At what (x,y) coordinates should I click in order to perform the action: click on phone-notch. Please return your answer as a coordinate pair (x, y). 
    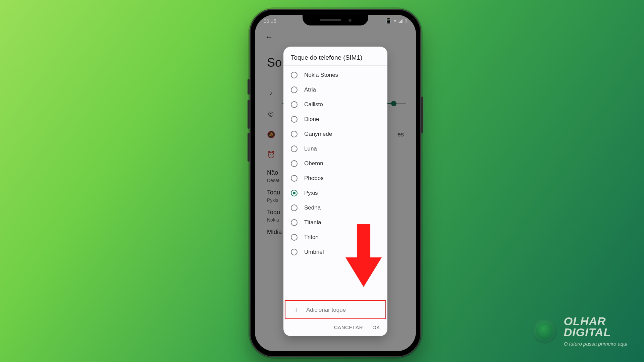
    Looking at the image, I should click on (335, 20).